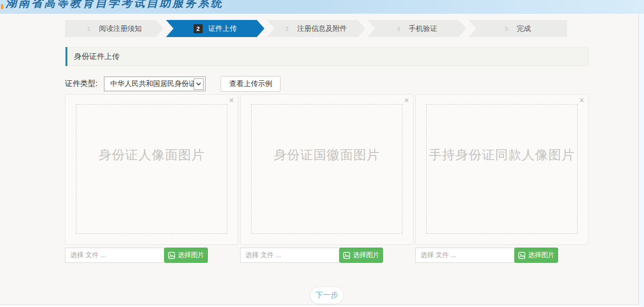  Describe the element at coordinates (322, 29) in the screenshot. I see `step-label: 注册信息及附件` at that location.